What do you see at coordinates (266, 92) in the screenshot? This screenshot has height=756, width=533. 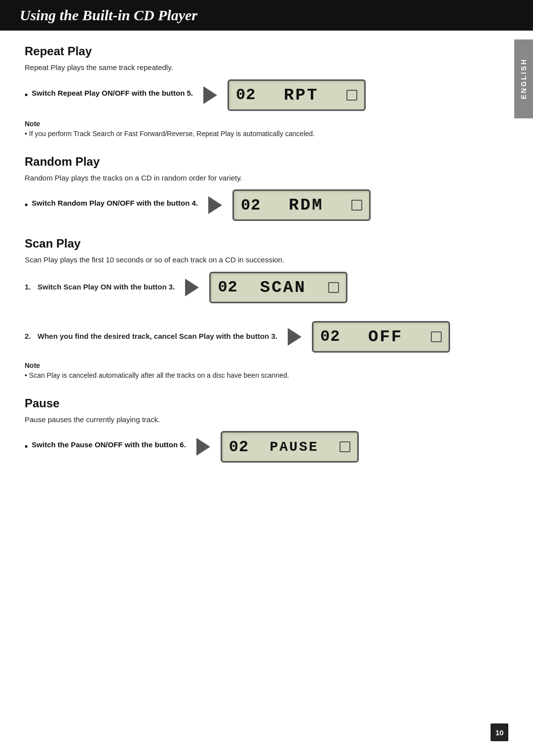 I see `section-repeat-play: Repeat Play Repeat Play plays the same t…` at bounding box center [266, 92].